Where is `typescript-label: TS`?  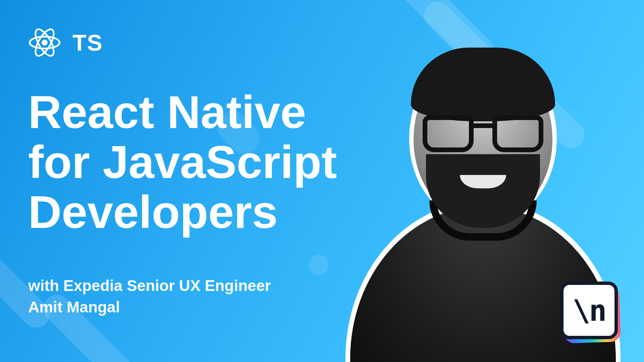 typescript-label: TS is located at coordinates (88, 43).